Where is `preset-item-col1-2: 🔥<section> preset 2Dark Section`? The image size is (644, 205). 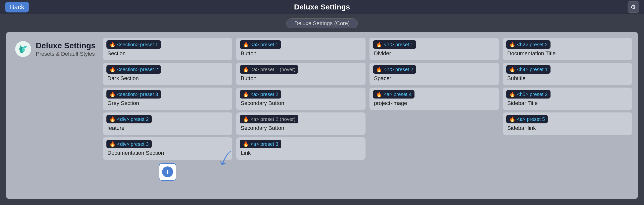
preset-item-col1-2: 🔥<section> preset 2Dark Section is located at coordinates (168, 74).